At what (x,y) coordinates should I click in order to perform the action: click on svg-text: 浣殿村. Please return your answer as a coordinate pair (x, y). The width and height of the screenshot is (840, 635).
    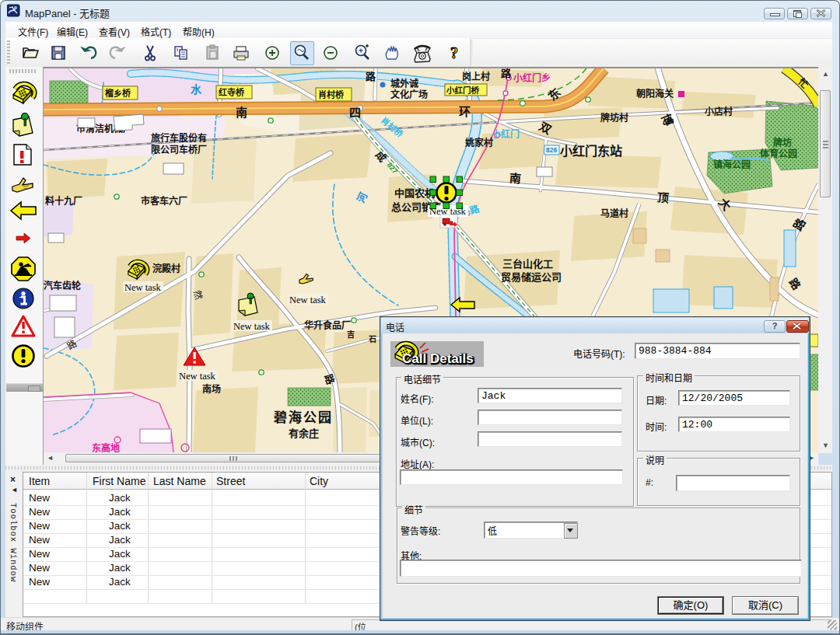
    Looking at the image, I should click on (166, 269).